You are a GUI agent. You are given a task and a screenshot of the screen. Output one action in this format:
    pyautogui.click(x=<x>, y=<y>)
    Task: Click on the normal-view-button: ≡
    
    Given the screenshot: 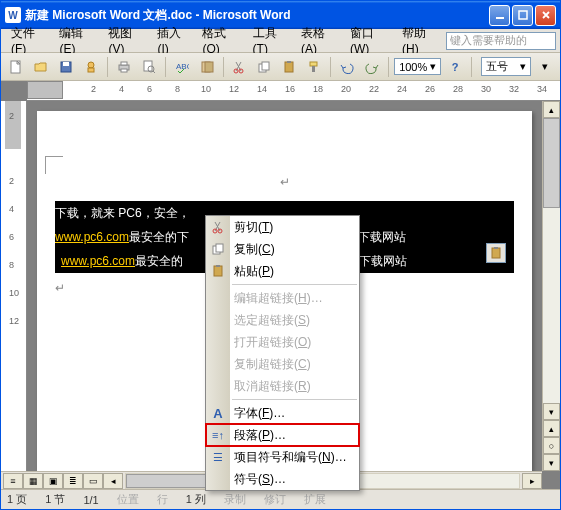 What is the action you would take?
    pyautogui.click(x=13, y=481)
    